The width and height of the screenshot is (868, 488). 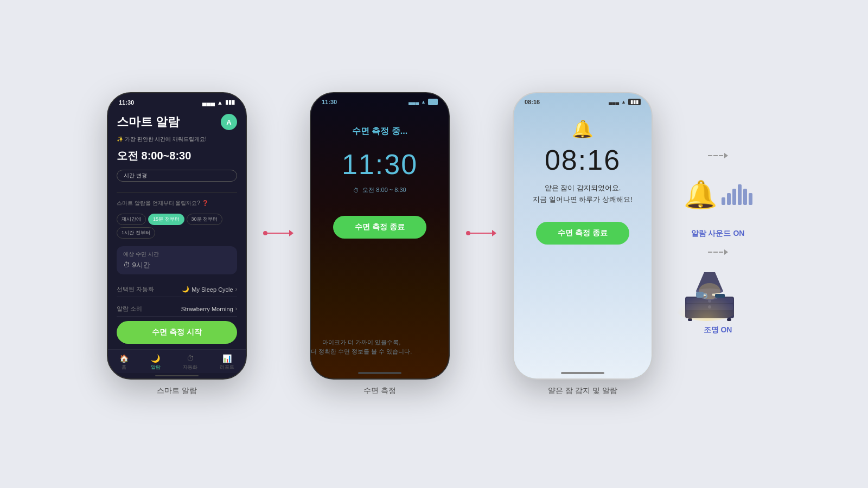 What do you see at coordinates (177, 203) in the screenshot?
I see `when-label: 스마트 알람을 언제부터 울릴까요? ❓` at bounding box center [177, 203].